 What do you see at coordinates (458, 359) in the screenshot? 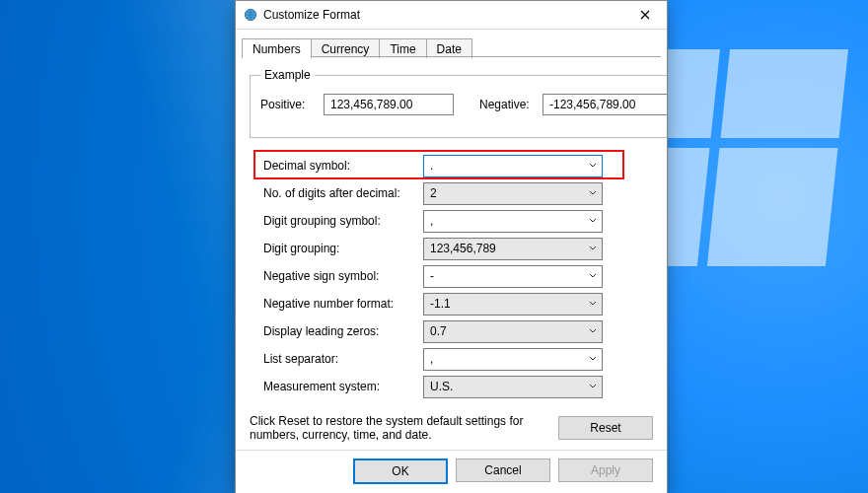
I see `row-list-separator: List separator: ,` at bounding box center [458, 359].